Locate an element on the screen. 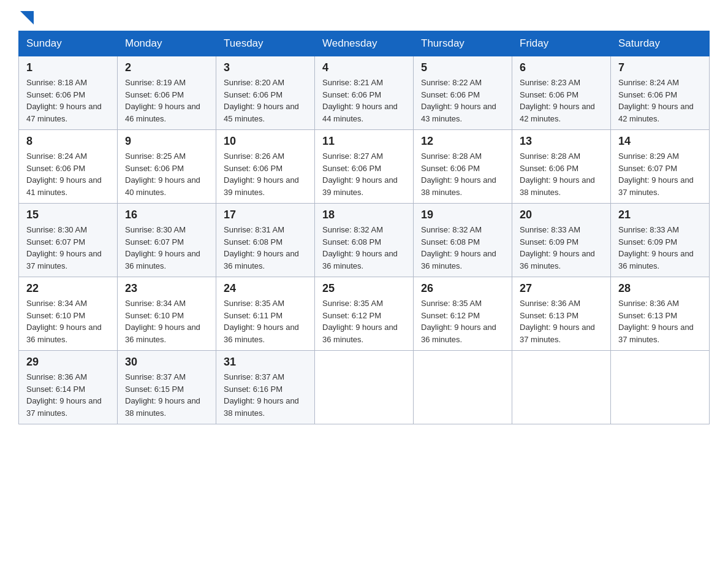  day-number: 30 is located at coordinates (167, 362).